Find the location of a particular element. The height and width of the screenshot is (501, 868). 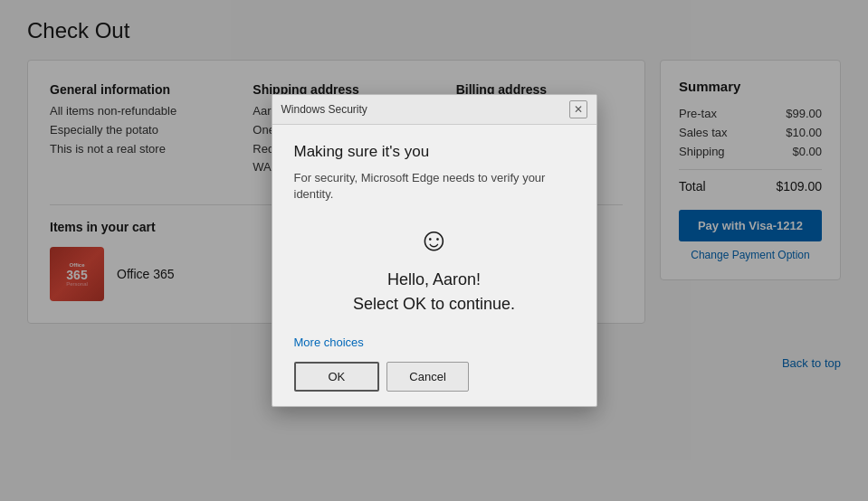

dialog-hello: Hello, Aaron! Select OK to continue. is located at coordinates (434, 292).